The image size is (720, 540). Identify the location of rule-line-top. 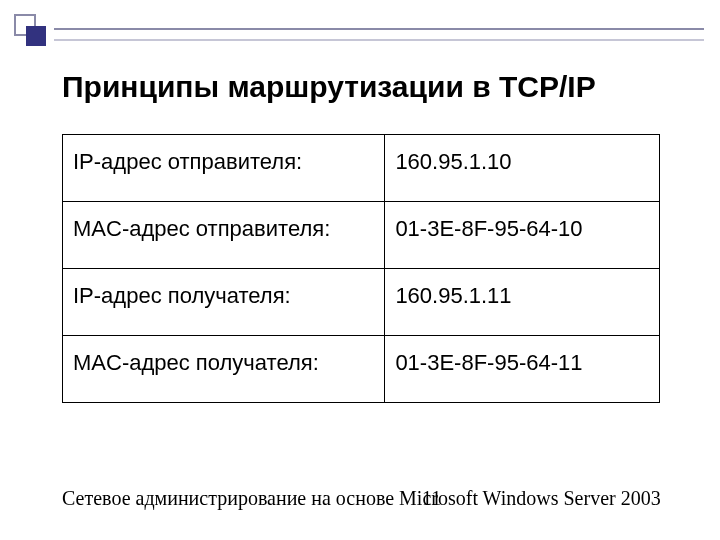
(379, 30).